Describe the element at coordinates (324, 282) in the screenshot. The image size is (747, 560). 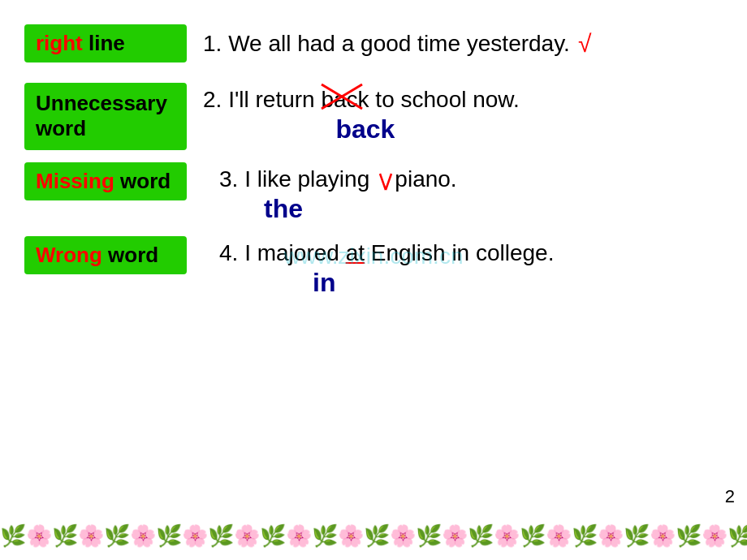
I see `in-label: in` at that location.